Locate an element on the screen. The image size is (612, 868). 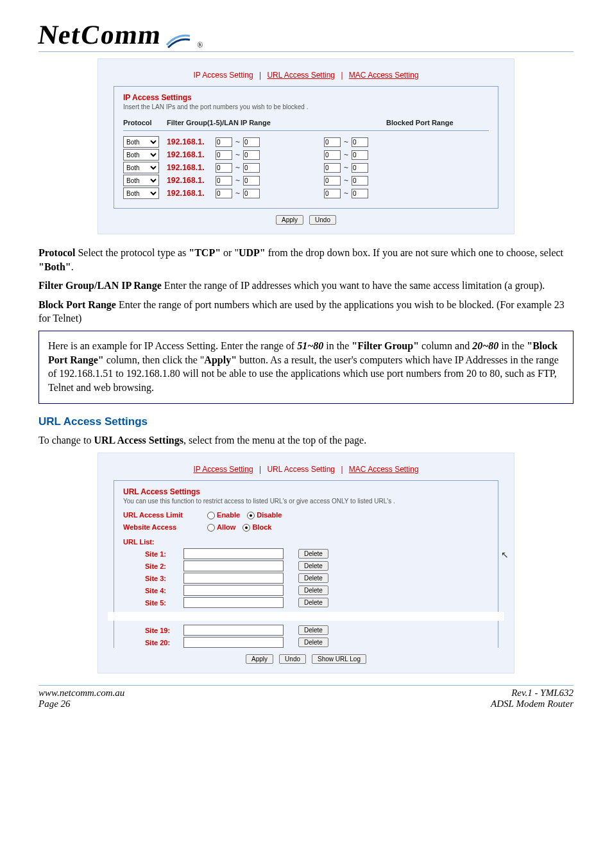
brand-logo-text: NetComm is located at coordinates (100, 35).